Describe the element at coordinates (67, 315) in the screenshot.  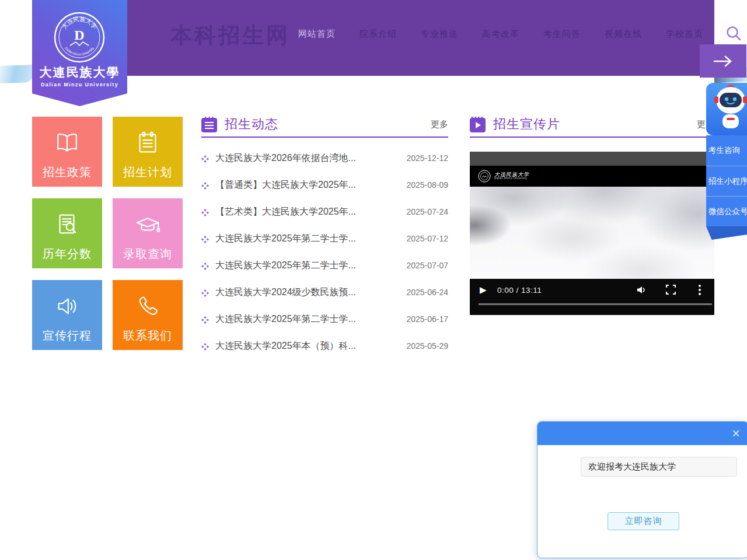
I see `tile-宣传行程: 宣传行程` at that location.